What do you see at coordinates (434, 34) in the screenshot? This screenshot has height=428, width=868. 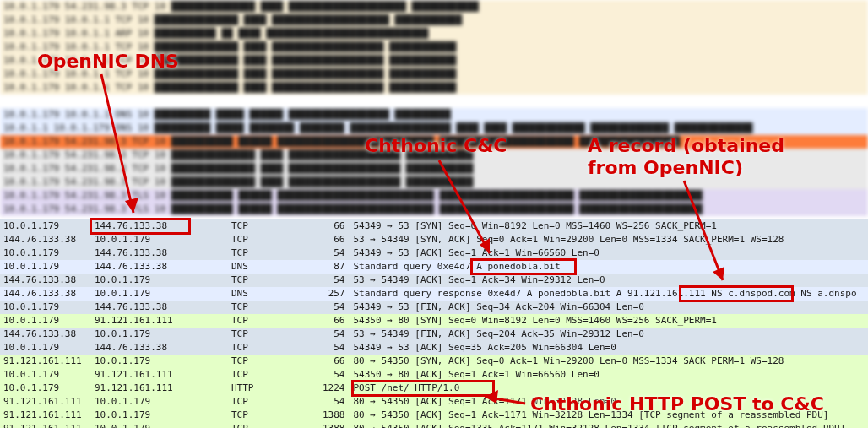 I see `blurred-row: 10.0.1.179 10.0.1.1 ARP 10 ███████████ █…` at bounding box center [434, 34].